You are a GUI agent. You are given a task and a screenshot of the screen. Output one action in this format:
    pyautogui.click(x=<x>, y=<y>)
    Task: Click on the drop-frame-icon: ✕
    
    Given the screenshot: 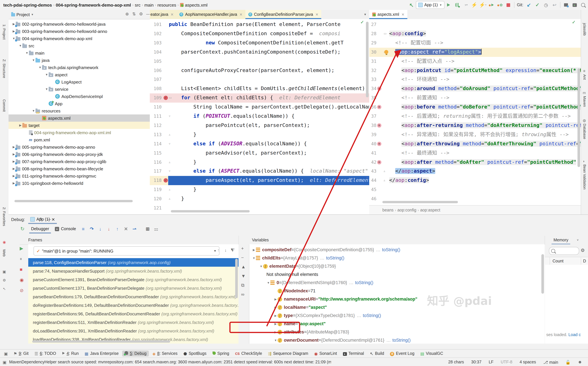 What is the action you would take?
    pyautogui.click(x=126, y=229)
    